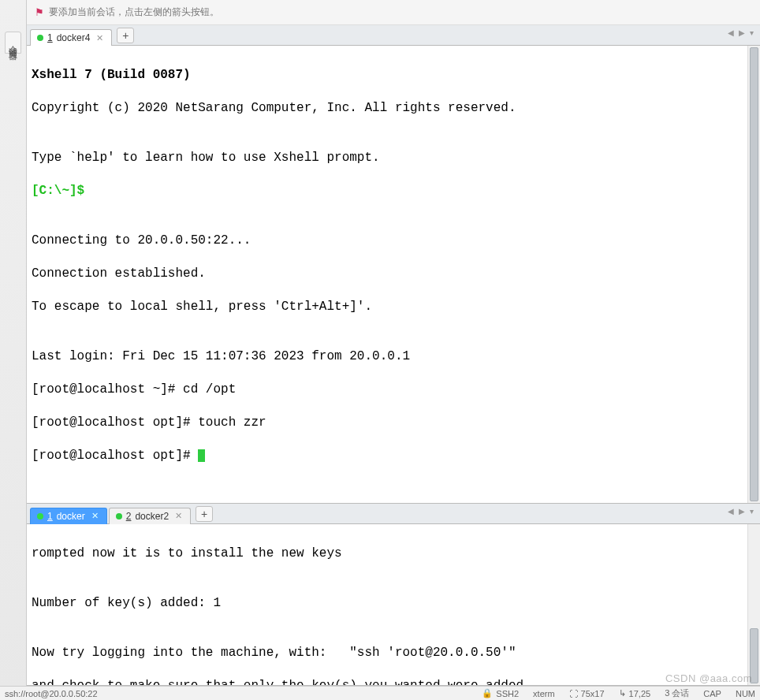  Describe the element at coordinates (393, 76) in the screenshot. I see `term-line: Xshell 7 (Build 0087)` at that location.